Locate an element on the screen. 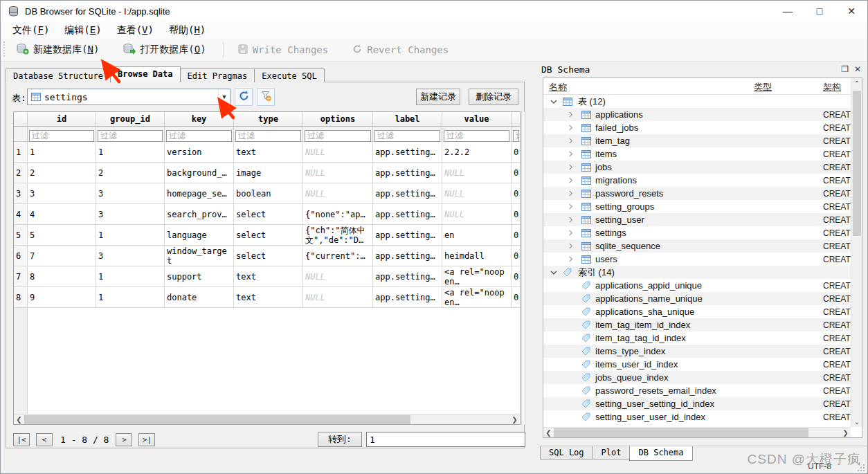 This screenshot has height=474, width=868. bottom-tab-plot: Plot is located at coordinates (612, 453).